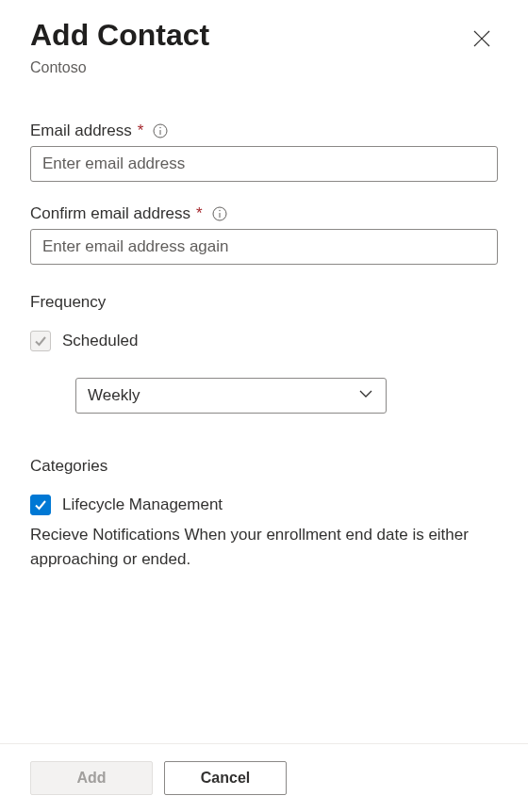 The height and width of the screenshot is (812, 528). What do you see at coordinates (120, 35) in the screenshot?
I see `panel-title: Add Contact` at bounding box center [120, 35].